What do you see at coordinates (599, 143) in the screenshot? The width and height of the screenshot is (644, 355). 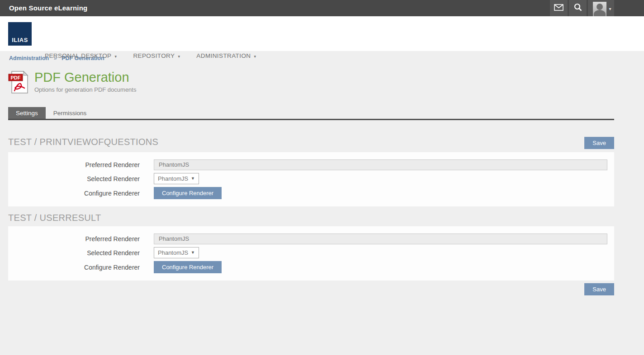 I see `save-button-top: Save` at bounding box center [599, 143].